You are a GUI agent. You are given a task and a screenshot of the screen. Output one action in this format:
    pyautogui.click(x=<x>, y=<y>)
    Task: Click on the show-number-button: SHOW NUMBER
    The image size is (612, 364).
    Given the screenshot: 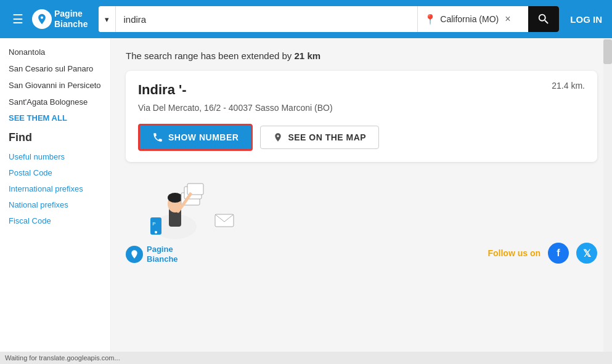 What is the action you would take?
    pyautogui.click(x=195, y=137)
    